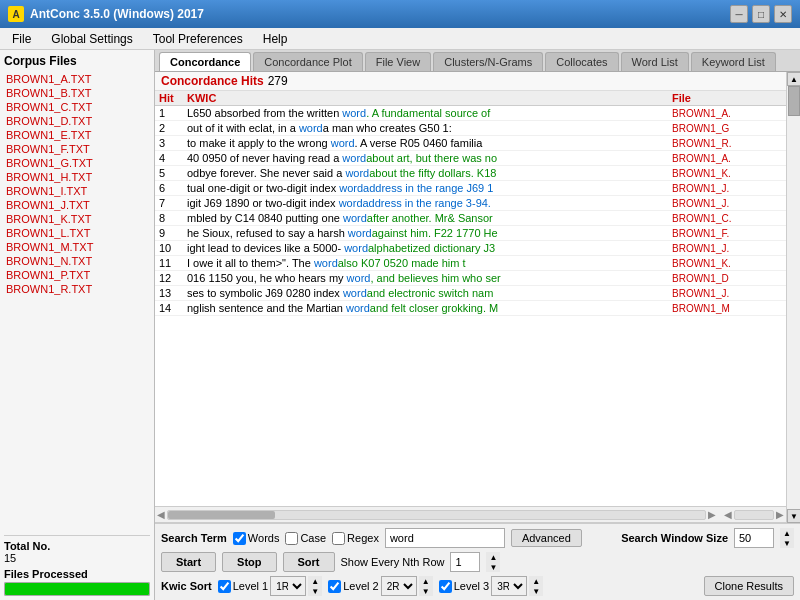 The height and width of the screenshot is (600, 800). What do you see at coordinates (77, 261) in the screenshot?
I see `file-item: BROWN1_N.TXT` at bounding box center [77, 261].